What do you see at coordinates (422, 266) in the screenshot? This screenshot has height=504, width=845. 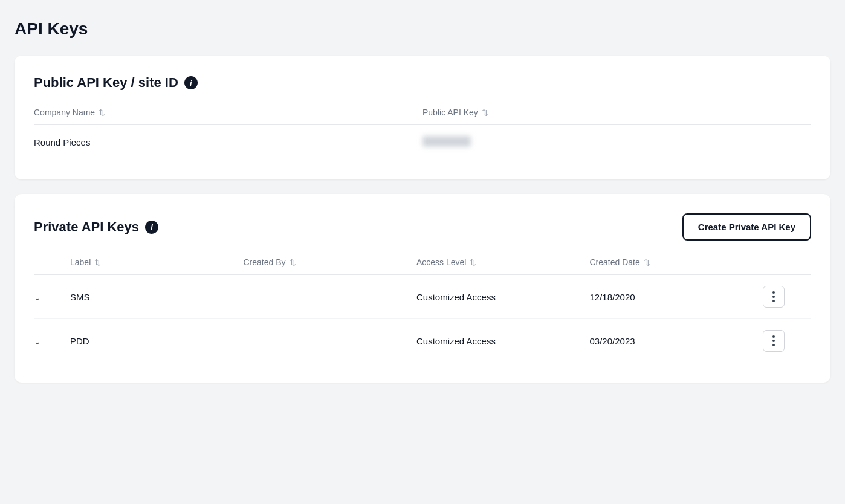 I see `private-table-header: Label Created By Access Level Created Da…` at bounding box center [422, 266].